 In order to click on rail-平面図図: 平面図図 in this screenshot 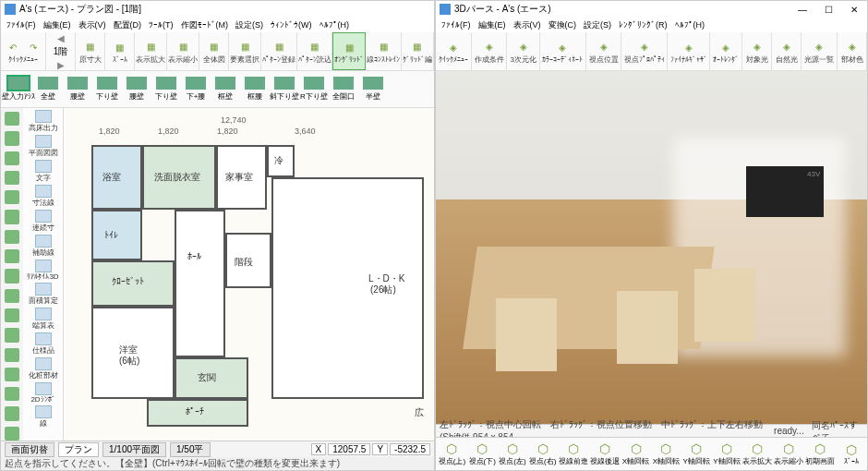, I will do `click(42, 146)`.